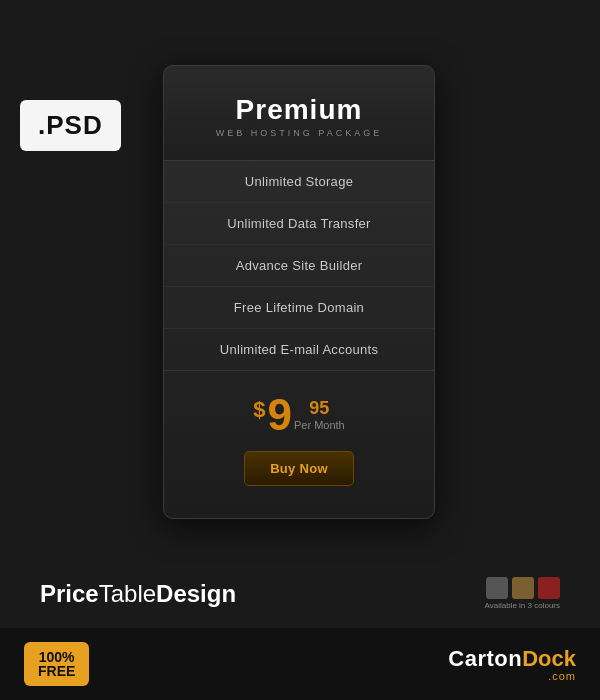  Describe the element at coordinates (70, 126) in the screenshot. I see `psd-badge: .PSD` at that location.